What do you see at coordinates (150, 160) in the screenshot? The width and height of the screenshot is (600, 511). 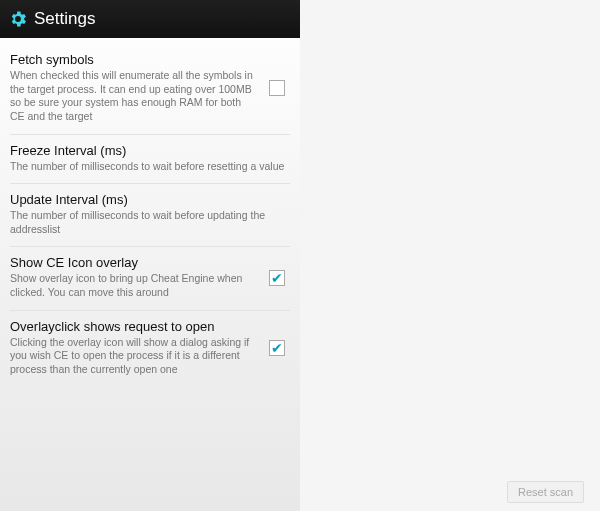 I see `setting-freeze-interval: Freeze Interval (ms) The number of milli…` at bounding box center [150, 160].